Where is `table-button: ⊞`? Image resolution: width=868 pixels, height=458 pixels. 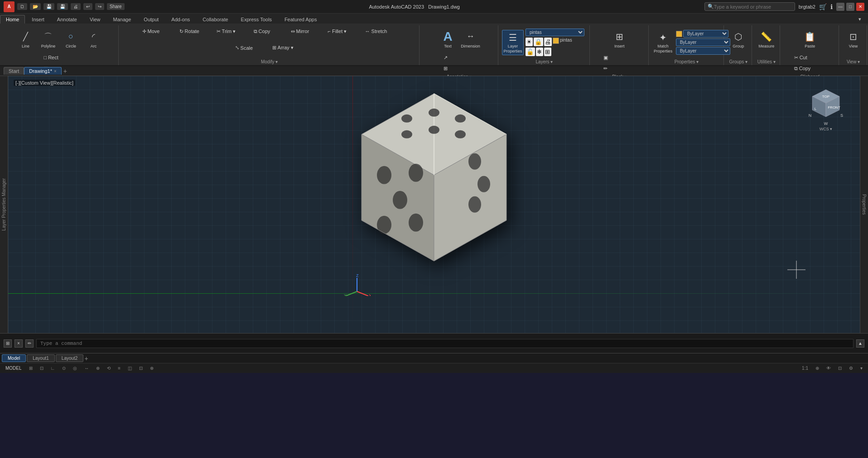 table-button: ⊞ is located at coordinates (459, 68).